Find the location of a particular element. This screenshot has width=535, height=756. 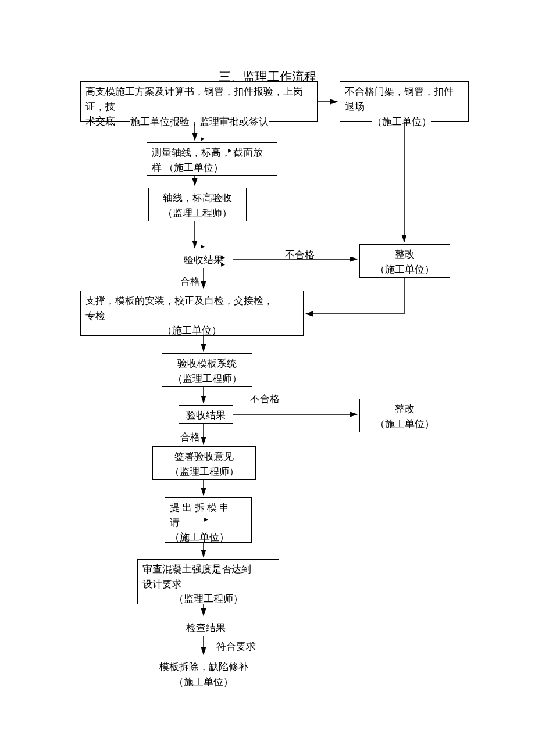

label-fail-2: 不合格 is located at coordinates (265, 399).